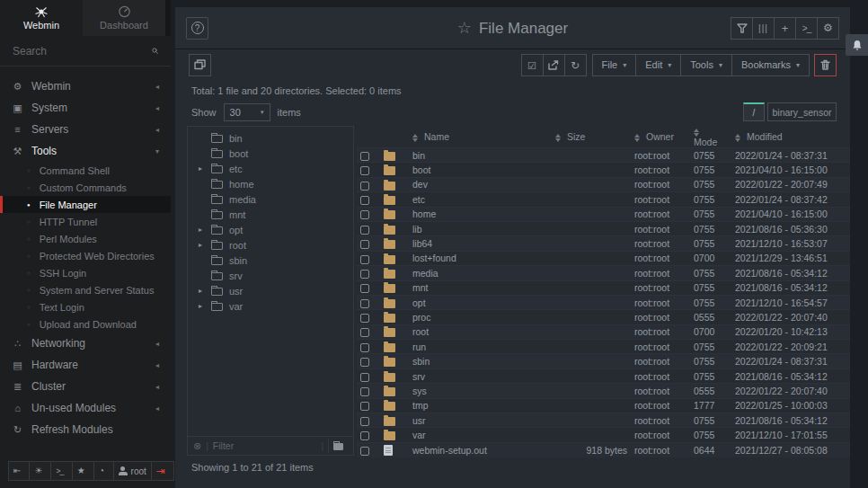 This screenshot has height=488, width=868. Describe the element at coordinates (419, 200) in the screenshot. I see `file-name-link: etc` at that location.